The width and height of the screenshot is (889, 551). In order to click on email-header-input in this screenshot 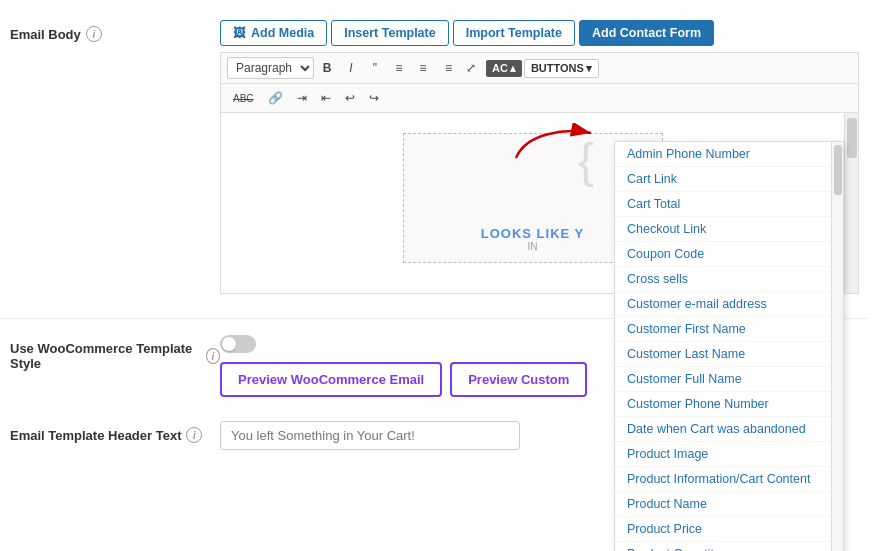, I will do `click(370, 436)`.